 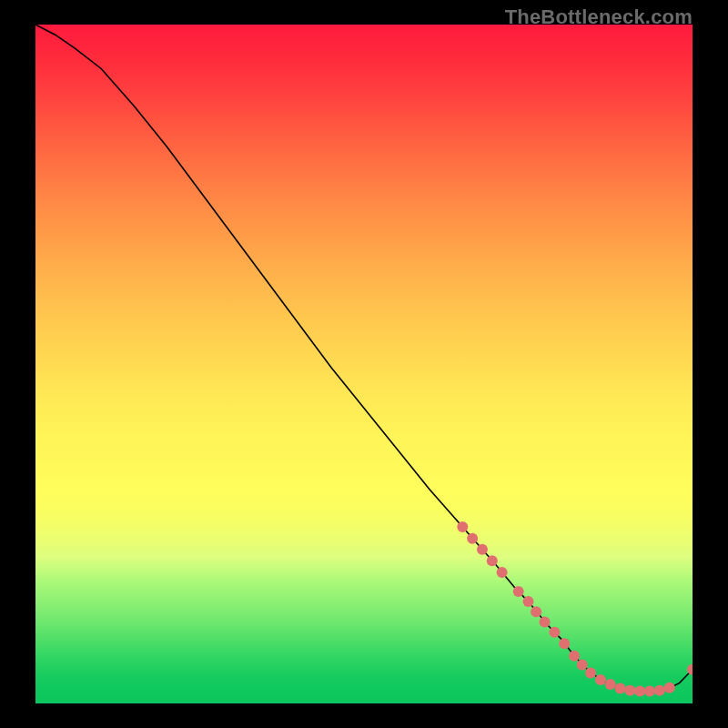 I want to click on marker-group, so click(x=575, y=610).